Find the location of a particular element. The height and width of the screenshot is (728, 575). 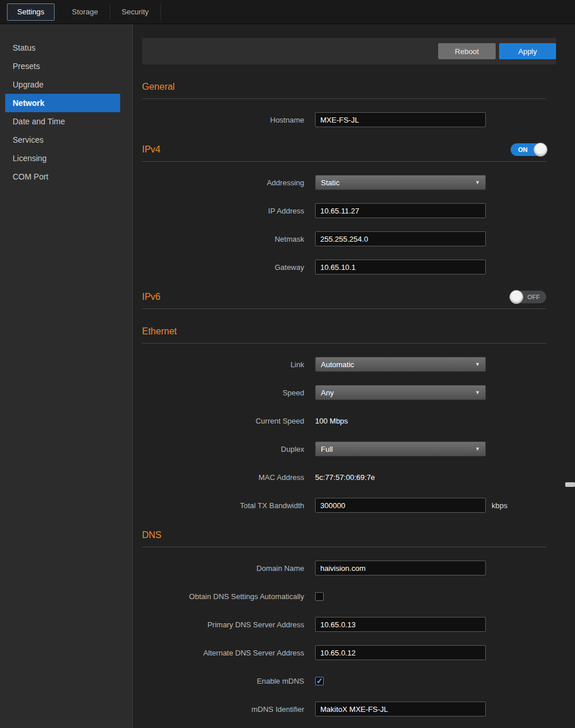

speed-select: Any ▼ is located at coordinates (400, 392).